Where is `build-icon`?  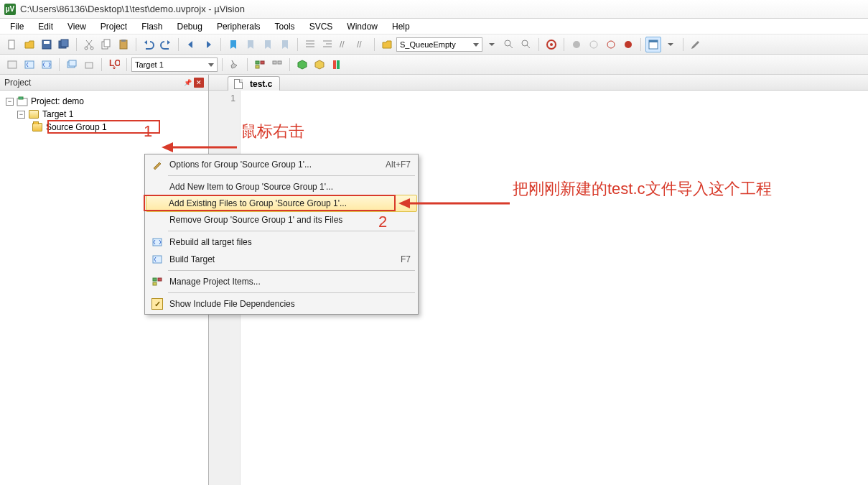 build-icon is located at coordinates (29, 65).